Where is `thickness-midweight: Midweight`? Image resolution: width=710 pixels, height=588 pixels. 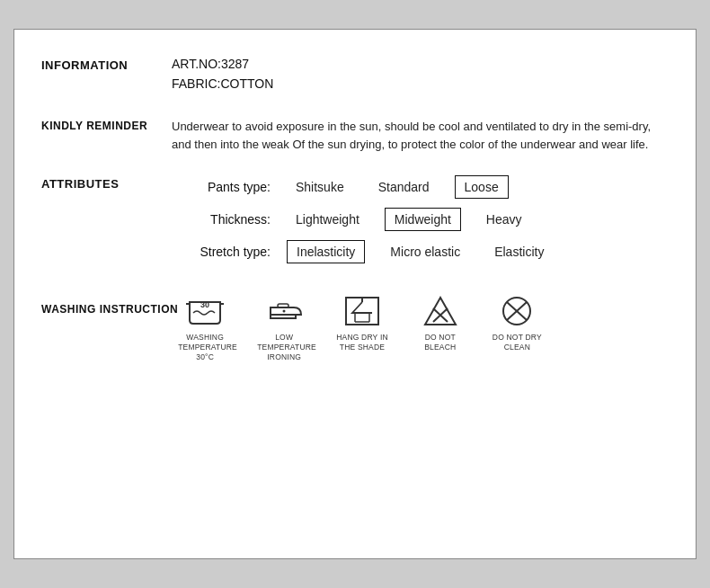 thickness-midweight: Midweight is located at coordinates (422, 219).